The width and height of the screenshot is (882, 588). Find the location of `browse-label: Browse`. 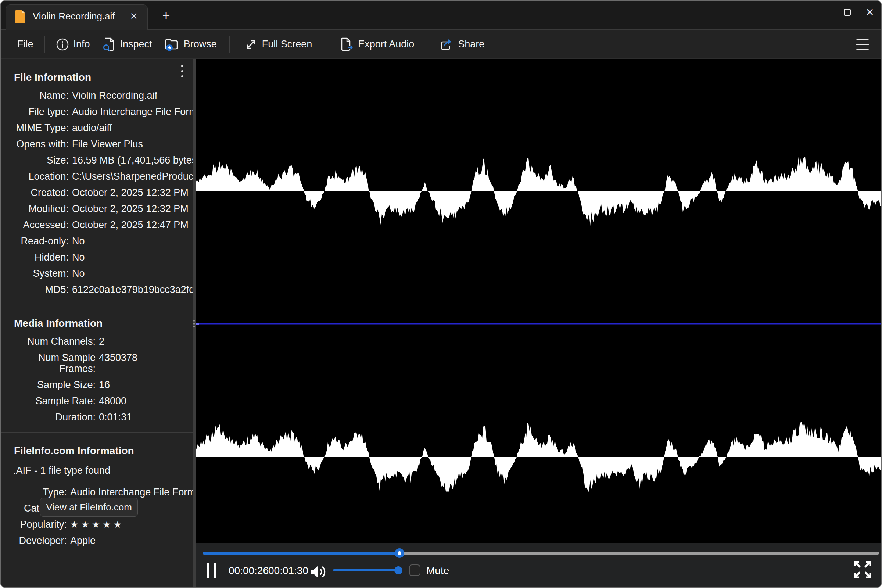

browse-label: Browse is located at coordinates (200, 44).